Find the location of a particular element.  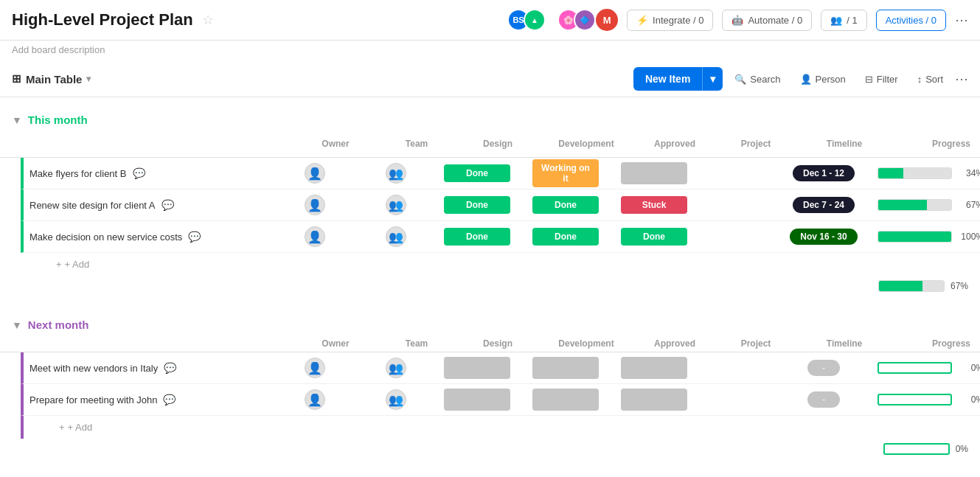

group-next-month-header: ▼ Next month is located at coordinates (490, 324).